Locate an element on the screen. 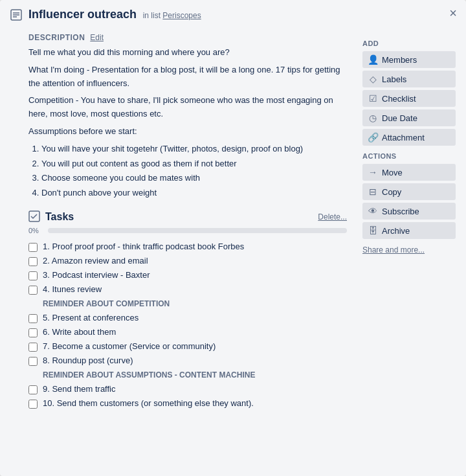  tasks-header: Tasks Delete... is located at coordinates (188, 218).